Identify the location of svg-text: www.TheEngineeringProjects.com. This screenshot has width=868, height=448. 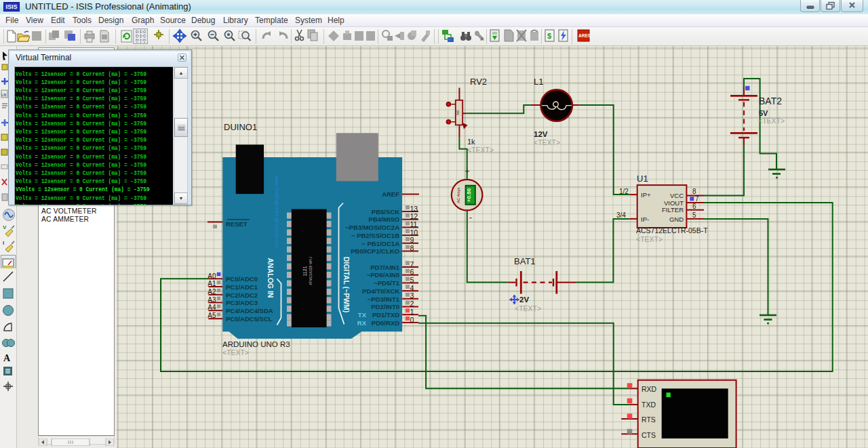
(277, 212).